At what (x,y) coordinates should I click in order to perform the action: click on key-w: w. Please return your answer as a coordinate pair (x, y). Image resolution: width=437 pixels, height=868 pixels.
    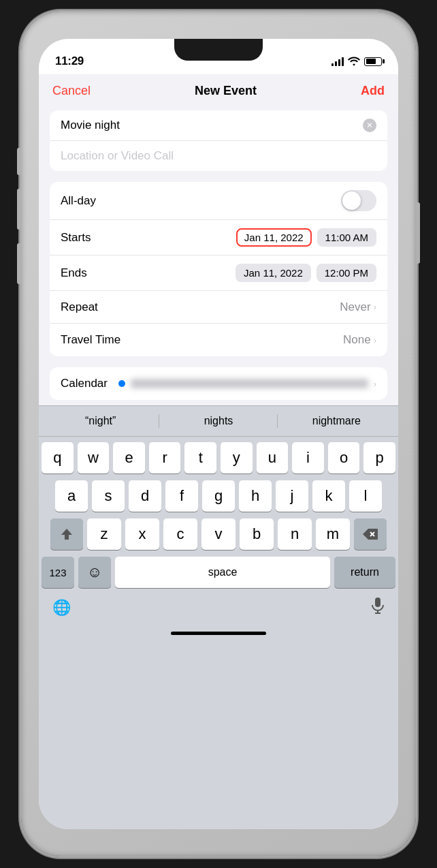
    Looking at the image, I should click on (94, 458).